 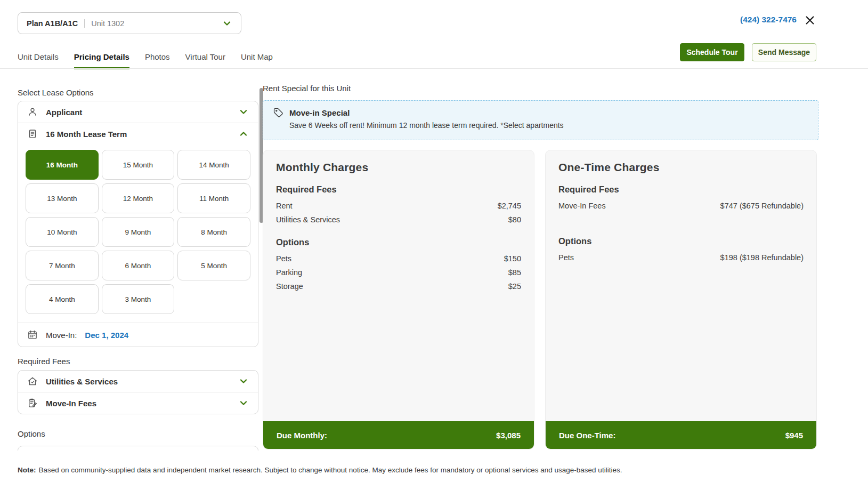 I want to click on rent-special-heading: Rent Special for this Unit, so click(x=307, y=89).